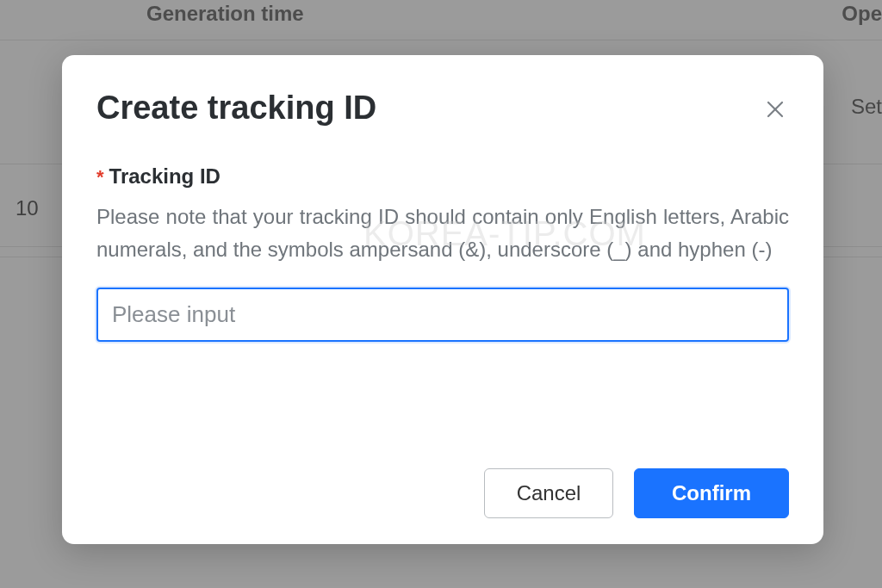  I want to click on modal-title: Create tracking ID, so click(236, 108).